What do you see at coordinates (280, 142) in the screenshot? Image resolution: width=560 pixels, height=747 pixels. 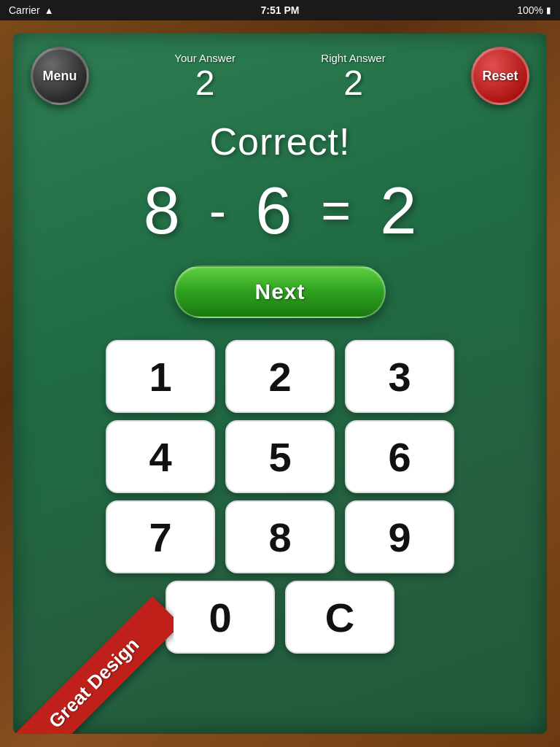 I see `result-message: Correct!` at bounding box center [280, 142].